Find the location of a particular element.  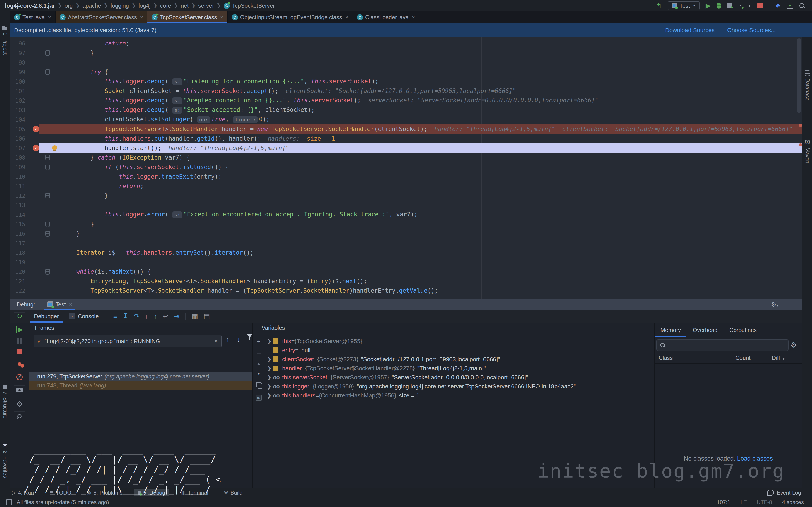

indent-style: 4 spaces is located at coordinates (793, 502).